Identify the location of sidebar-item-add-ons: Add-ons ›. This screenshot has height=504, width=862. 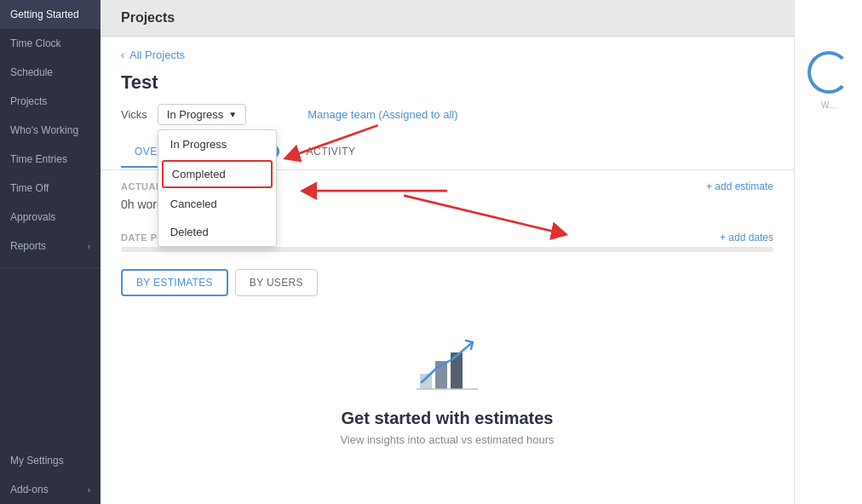
(50, 490).